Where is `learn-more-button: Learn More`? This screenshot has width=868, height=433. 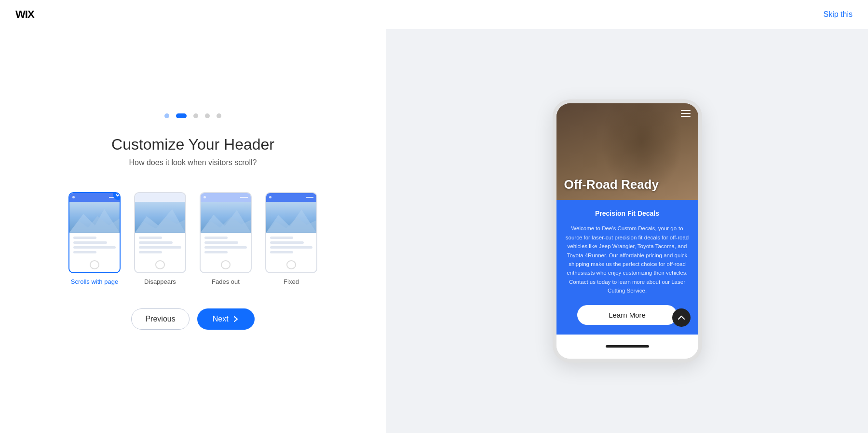 learn-more-button: Learn More is located at coordinates (627, 315).